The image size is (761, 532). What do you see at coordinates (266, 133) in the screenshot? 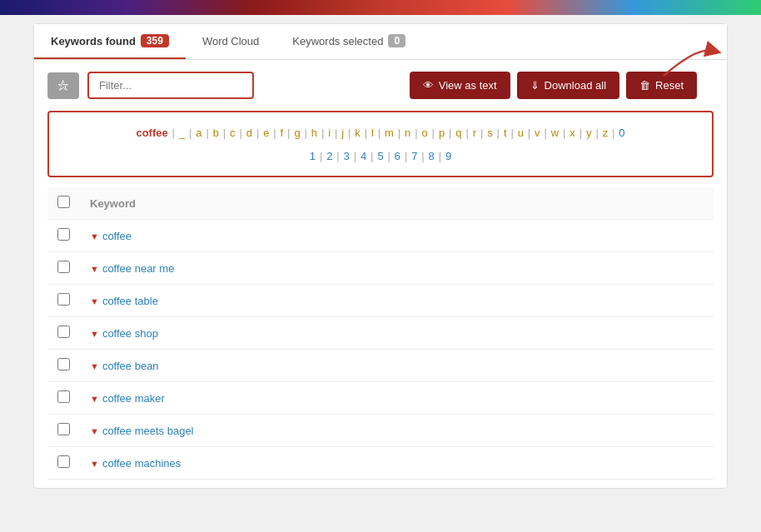
I see `alpha-link-e: e` at bounding box center [266, 133].